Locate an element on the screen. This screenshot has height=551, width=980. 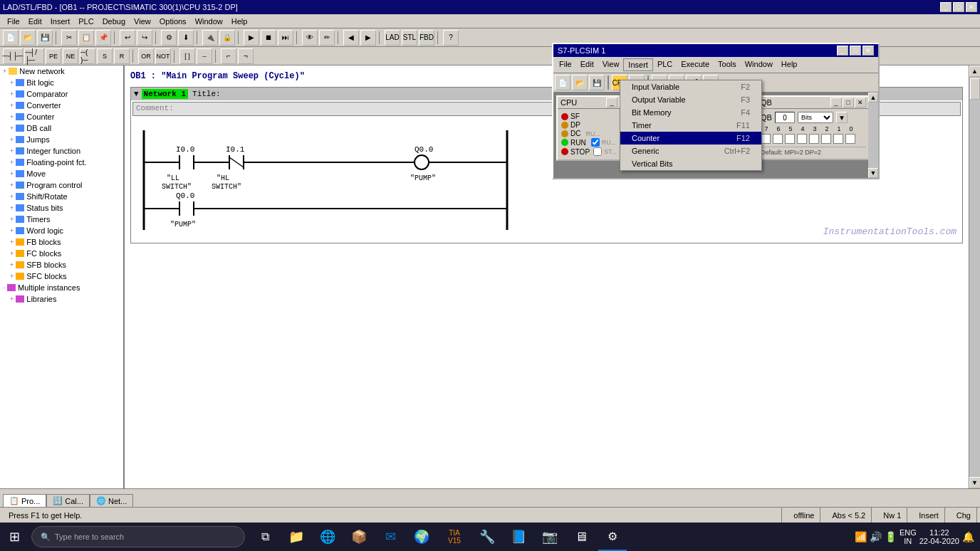
taskbar-simatic: 🔧 is located at coordinates (487, 537).